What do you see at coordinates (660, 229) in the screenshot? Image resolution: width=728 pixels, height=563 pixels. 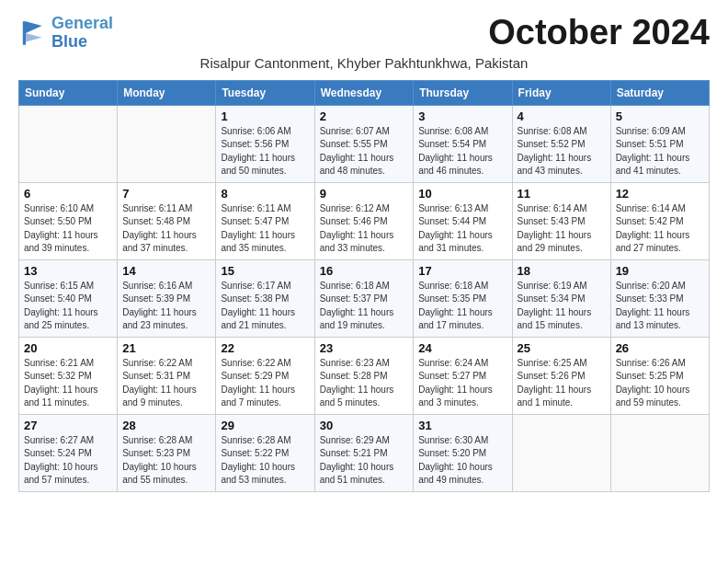 I see `day-info: Sunrise: 6:14 AM Sunset: 5:42 PM Dayligh…` at bounding box center [660, 229].